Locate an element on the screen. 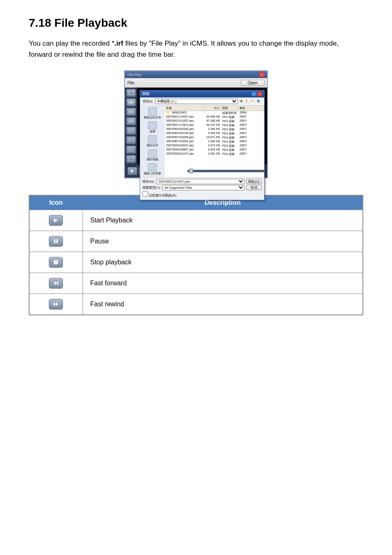 The image size is (392, 555). file-row-item: 20070831172814.pes96,197 KBPES 檔案2007/ is located at coordinates (214, 125).